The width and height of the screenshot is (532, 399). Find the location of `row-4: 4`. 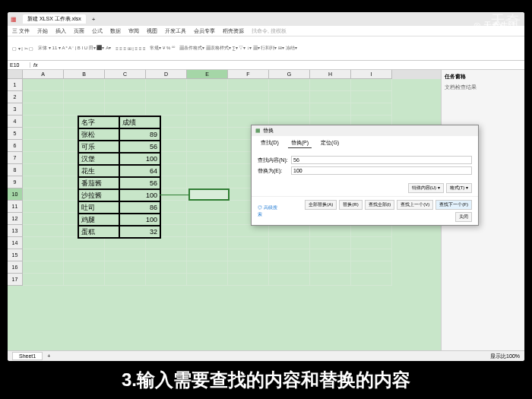

row-4: 4 is located at coordinates (15, 122).